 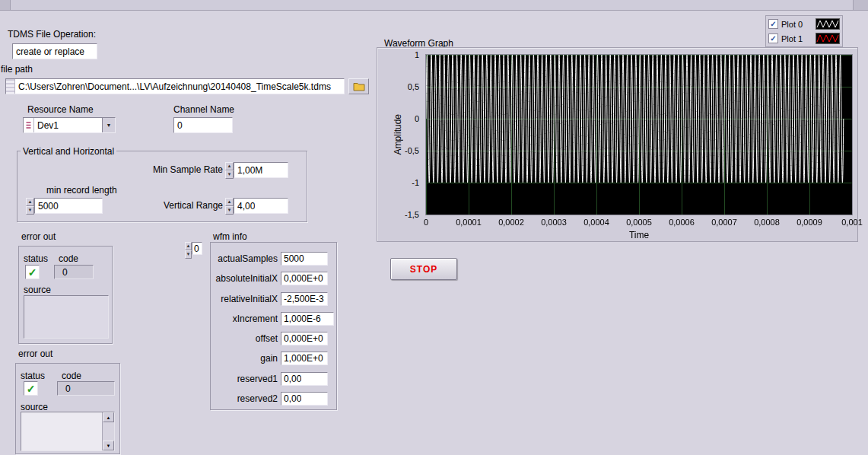 What do you see at coordinates (804, 31) in the screenshot?
I see `plot-legend: ✓ Plot 0 ✓ Plot 1` at bounding box center [804, 31].